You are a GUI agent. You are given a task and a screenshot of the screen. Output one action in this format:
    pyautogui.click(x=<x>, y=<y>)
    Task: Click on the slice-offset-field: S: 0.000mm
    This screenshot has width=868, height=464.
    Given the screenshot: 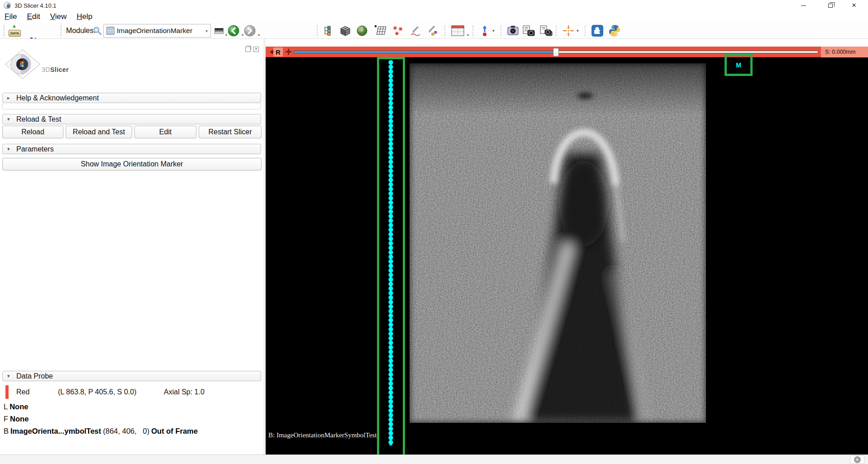 What is the action you would take?
    pyautogui.click(x=844, y=52)
    